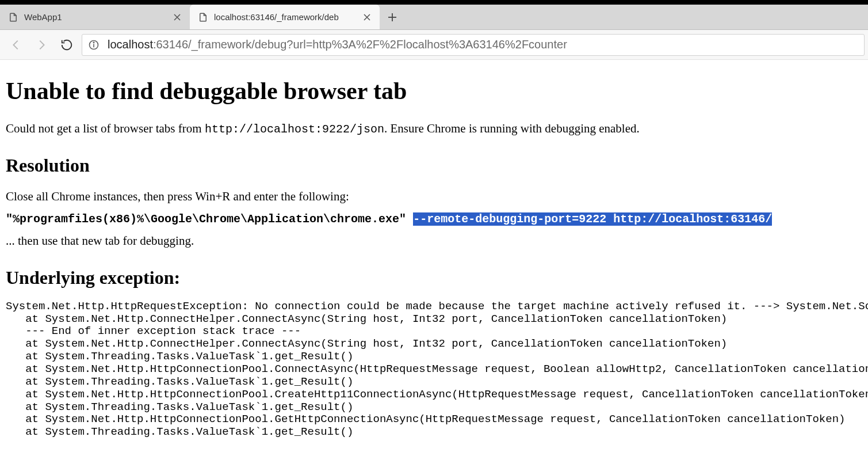 The width and height of the screenshot is (868, 452). Describe the element at coordinates (434, 278) in the screenshot. I see `exception-heading: Underlying exception:` at that location.